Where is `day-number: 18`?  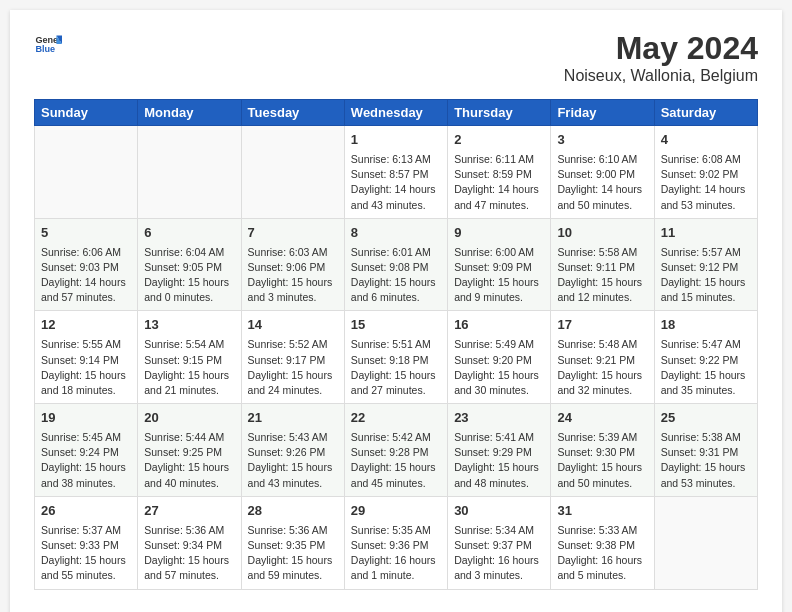
day-number: 18 is located at coordinates (706, 326).